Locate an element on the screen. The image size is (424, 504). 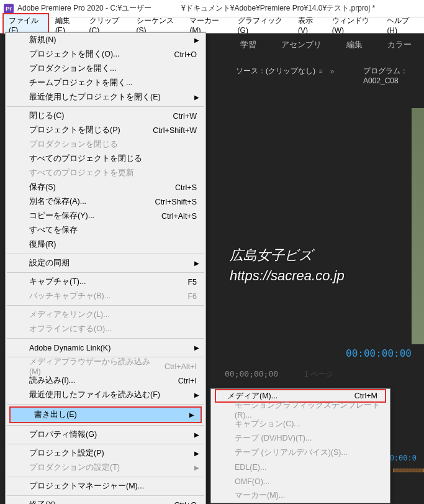
ws-tab-assembly: アセンブリ is located at coordinates (302, 45).